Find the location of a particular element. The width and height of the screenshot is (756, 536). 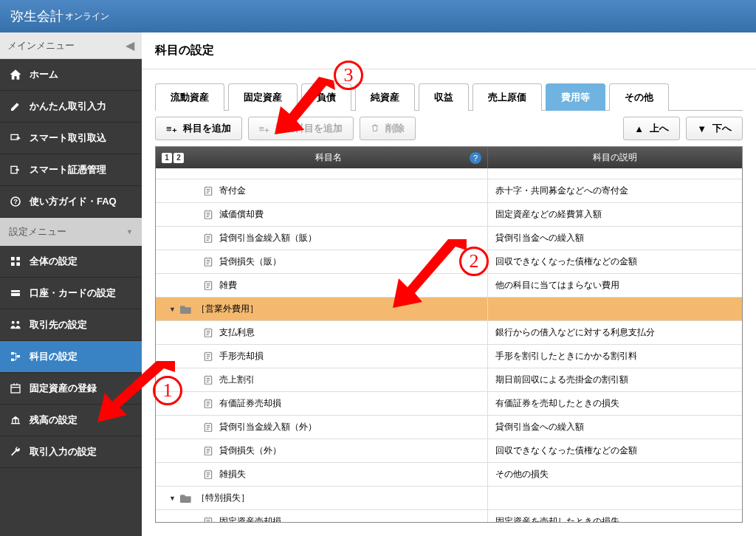

table-row: 寄付金赤十字・共同募金などへの寄付金 is located at coordinates (449, 191).